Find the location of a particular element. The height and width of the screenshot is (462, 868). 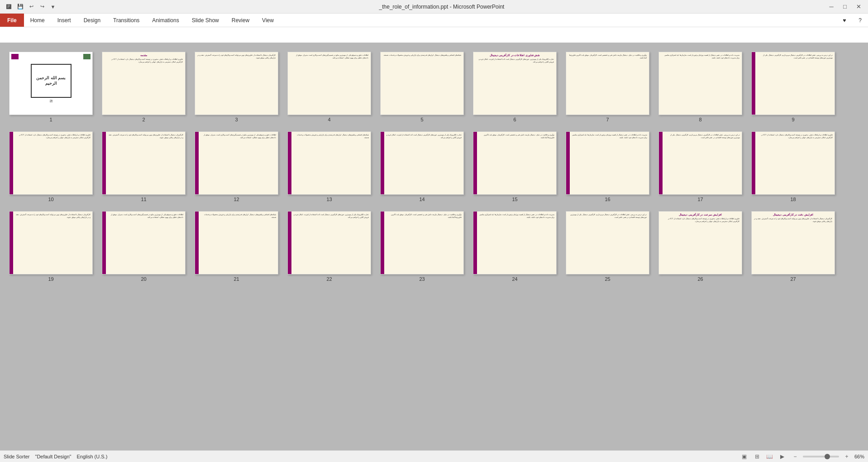

redo-quick-btn: ↪ is located at coordinates (42, 7).